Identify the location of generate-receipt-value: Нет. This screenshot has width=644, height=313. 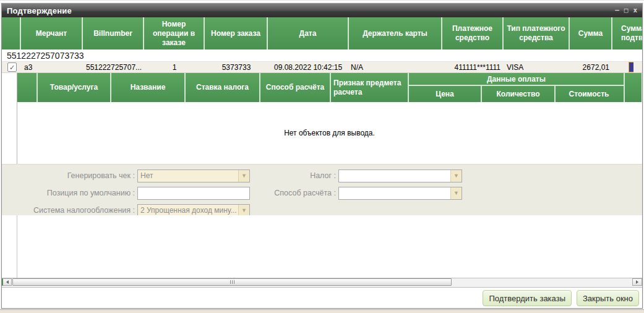
(188, 176).